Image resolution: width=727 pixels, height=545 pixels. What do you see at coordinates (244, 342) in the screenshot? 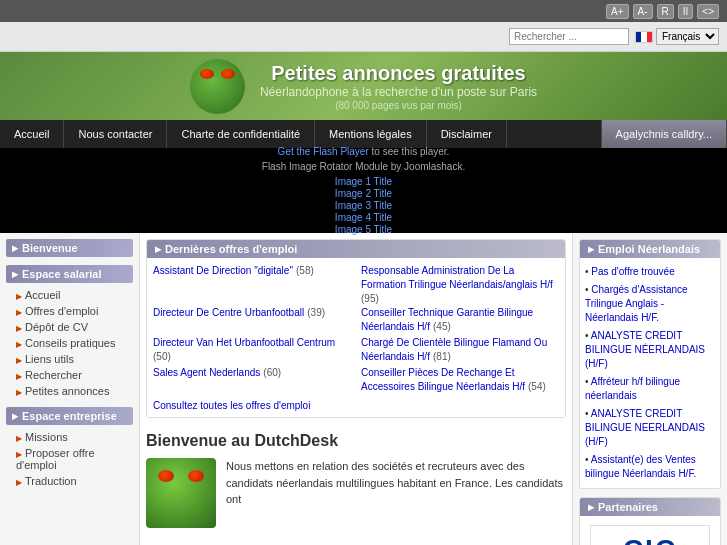
I see `job-link-5: Directeur Van Het Urbanfootball Centrum` at bounding box center [244, 342].